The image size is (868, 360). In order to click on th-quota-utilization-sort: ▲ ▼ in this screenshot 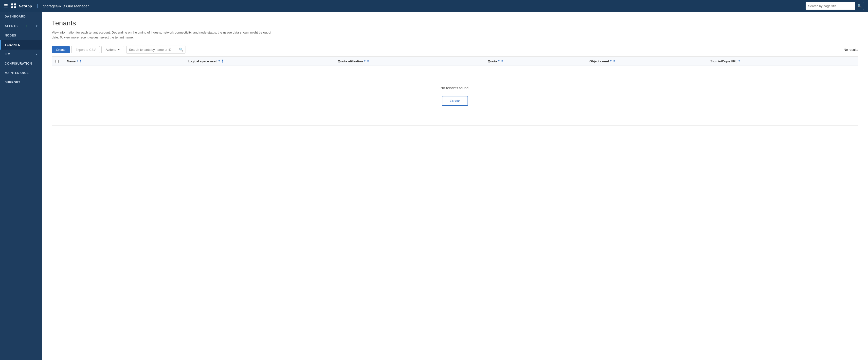, I will do `click(368, 61)`.